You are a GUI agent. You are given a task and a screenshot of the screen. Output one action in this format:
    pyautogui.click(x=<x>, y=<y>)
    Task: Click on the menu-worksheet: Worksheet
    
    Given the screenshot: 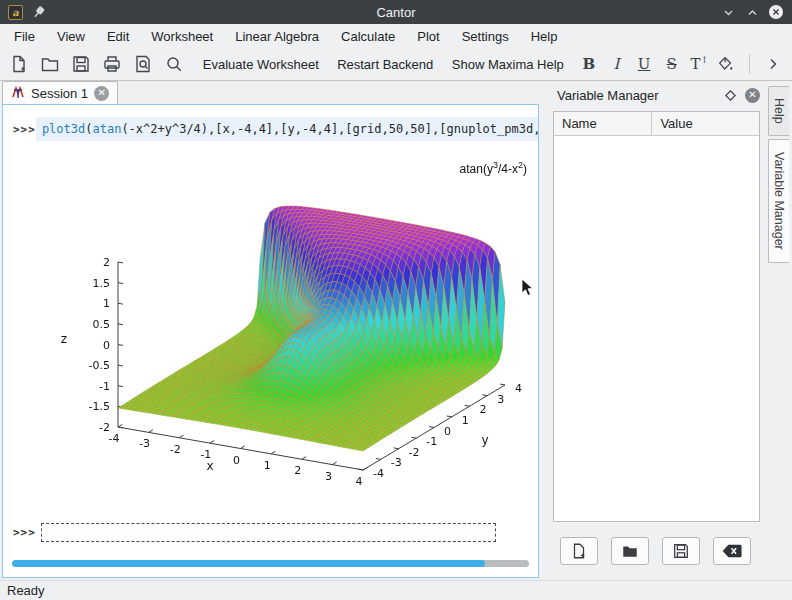 What is the action you would take?
    pyautogui.click(x=182, y=36)
    